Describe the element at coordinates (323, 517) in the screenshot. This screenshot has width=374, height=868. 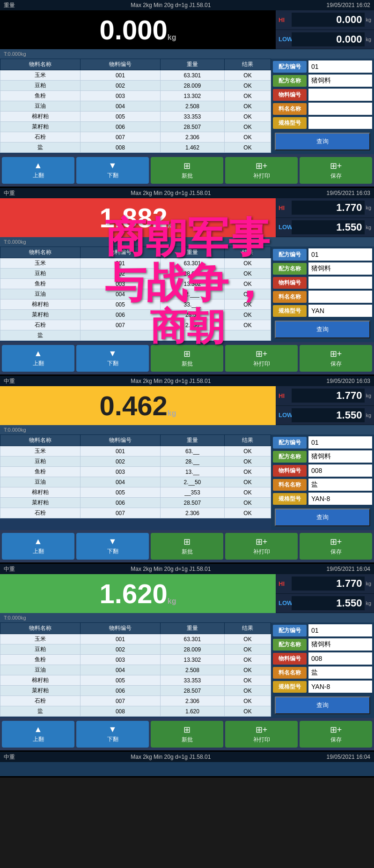
I see `query-button-3: 查询` at that location.